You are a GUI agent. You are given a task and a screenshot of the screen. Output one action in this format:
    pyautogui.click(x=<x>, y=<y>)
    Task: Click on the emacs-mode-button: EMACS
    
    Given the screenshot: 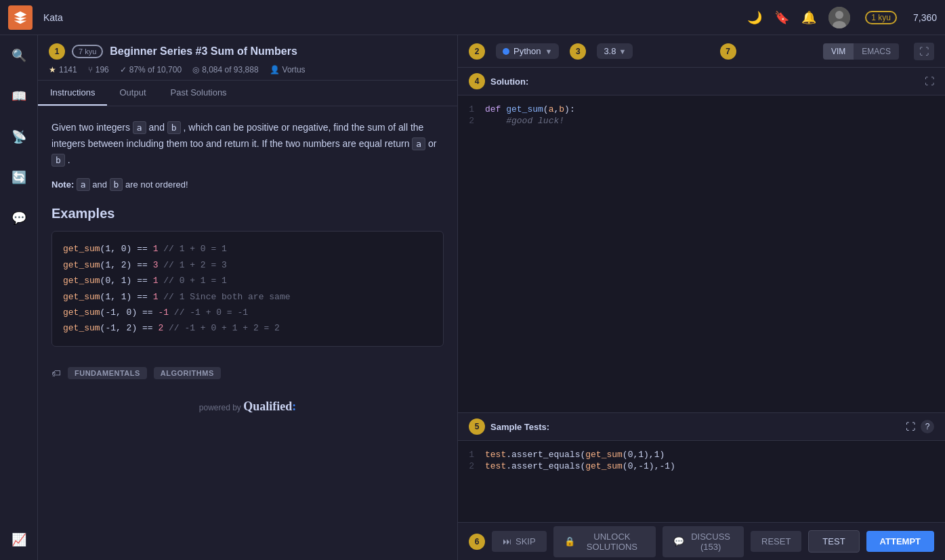 What is the action you would take?
    pyautogui.click(x=877, y=51)
    